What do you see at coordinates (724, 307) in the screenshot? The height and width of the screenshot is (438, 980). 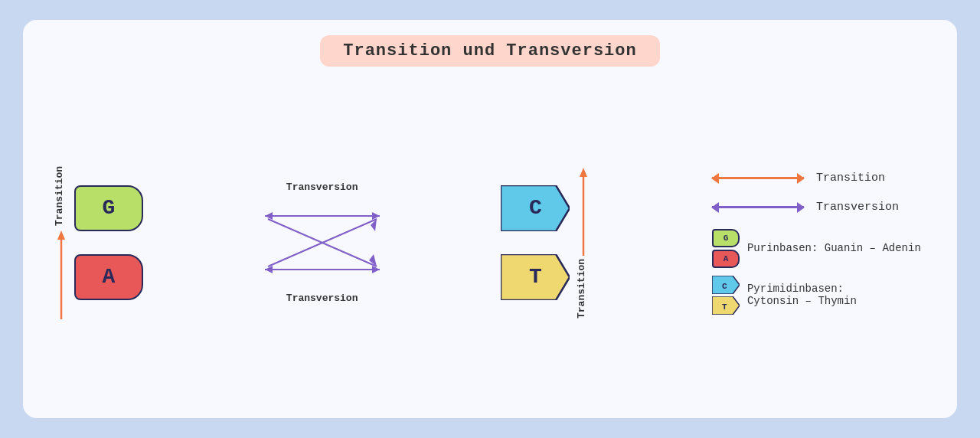 I see `svg-text: T` at bounding box center [724, 307].